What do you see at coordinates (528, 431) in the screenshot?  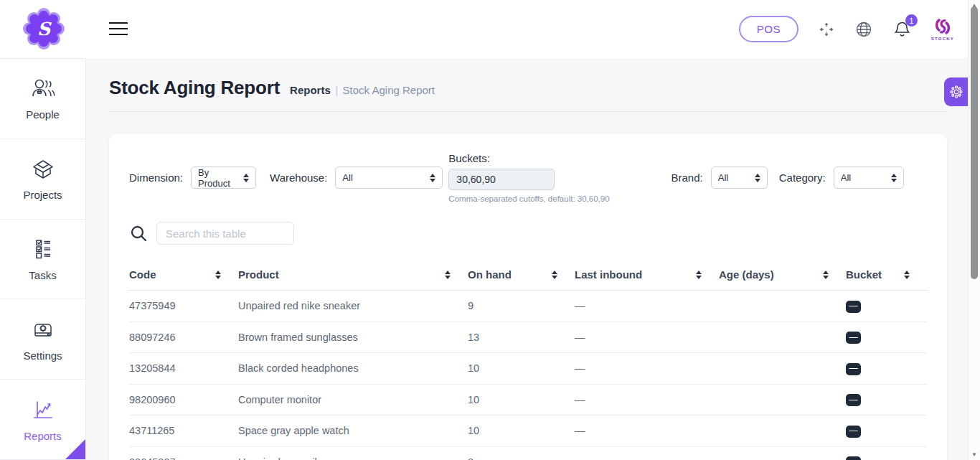 I see `table-row: 43711265 Space gray apple watch 10 — —` at bounding box center [528, 431].